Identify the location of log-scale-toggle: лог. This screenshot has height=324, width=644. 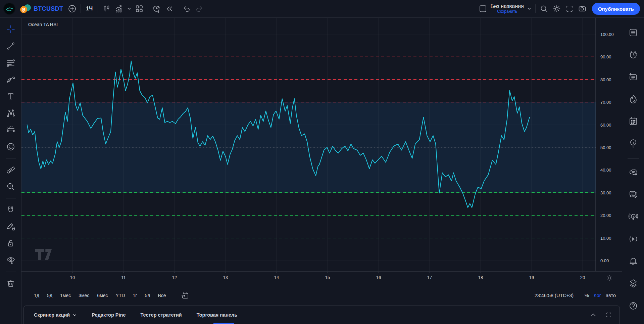
(597, 295).